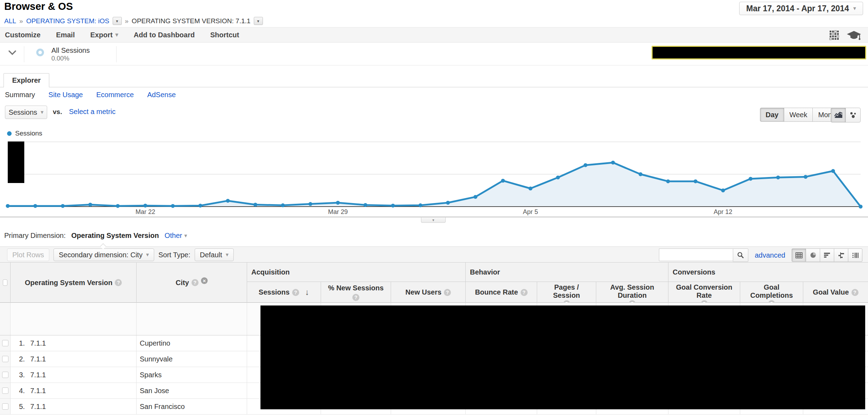  What do you see at coordinates (434, 254) in the screenshot?
I see `table-controls-bar: Plot Rows Secondary dimension: City ▾ So…` at bounding box center [434, 254].